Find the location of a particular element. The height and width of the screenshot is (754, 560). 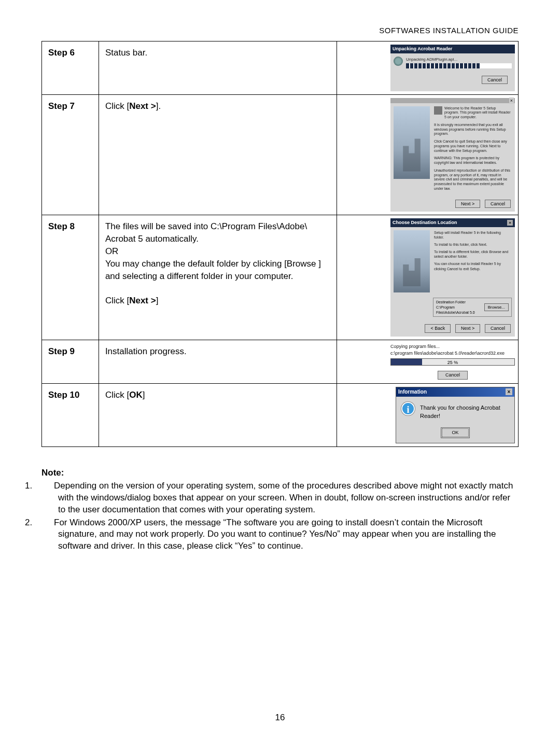

text: OR is located at coordinates (112, 251).